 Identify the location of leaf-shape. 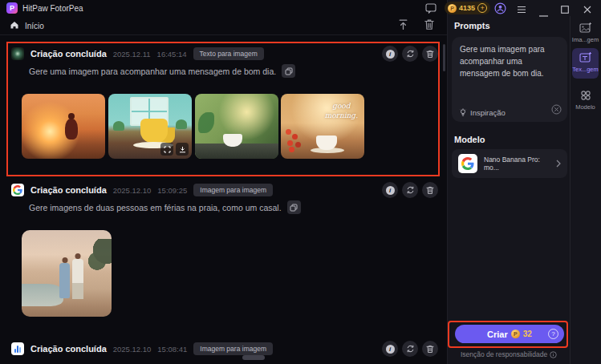
(206, 123).